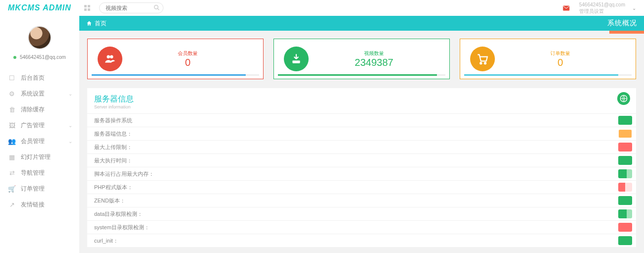 This screenshot has height=253, width=644. What do you see at coordinates (15, 57) in the screenshot?
I see `status-dot-icon` at bounding box center [15, 57].